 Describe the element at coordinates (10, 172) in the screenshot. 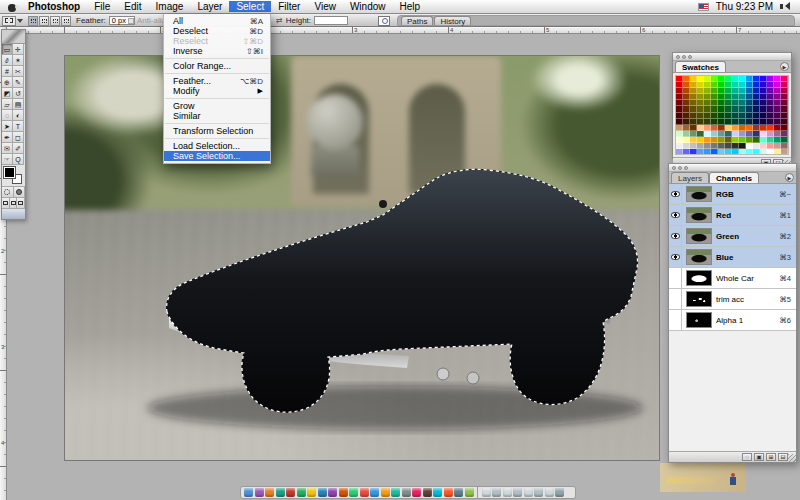

I see `foreground-color-swatch` at that location.